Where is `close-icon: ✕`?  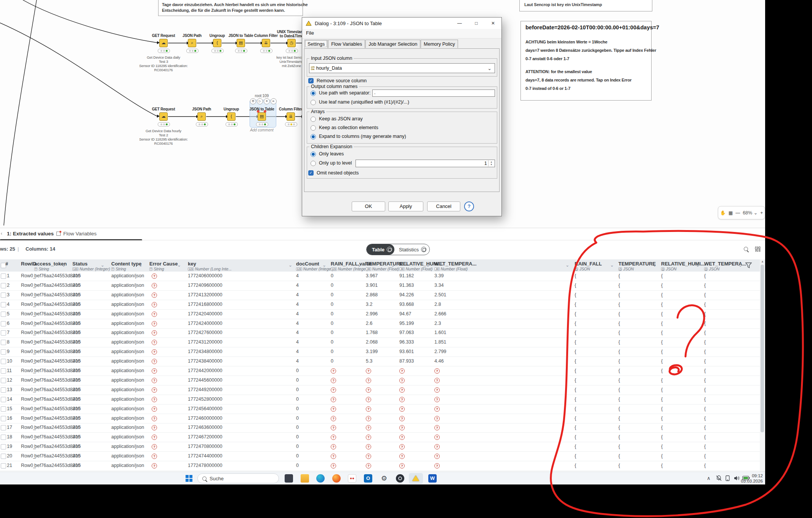 close-icon: ✕ is located at coordinates (493, 23).